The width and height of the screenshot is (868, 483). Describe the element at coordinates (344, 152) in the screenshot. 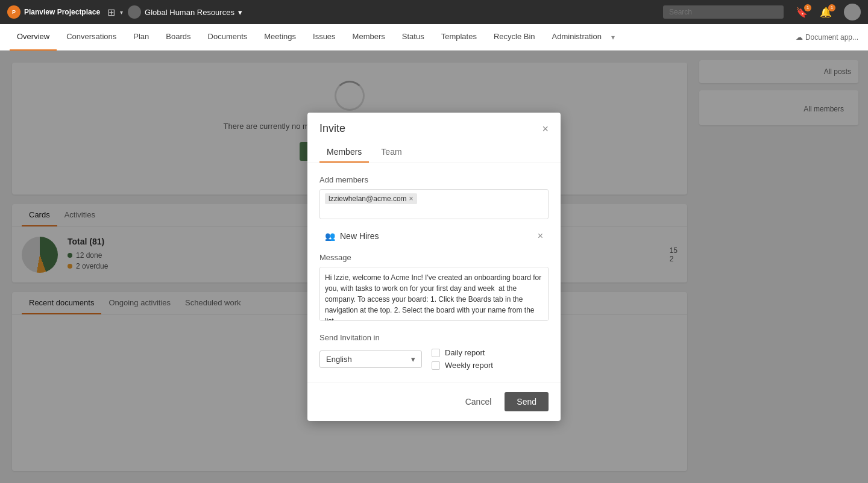

I see `modal-tab-members: Members` at that location.